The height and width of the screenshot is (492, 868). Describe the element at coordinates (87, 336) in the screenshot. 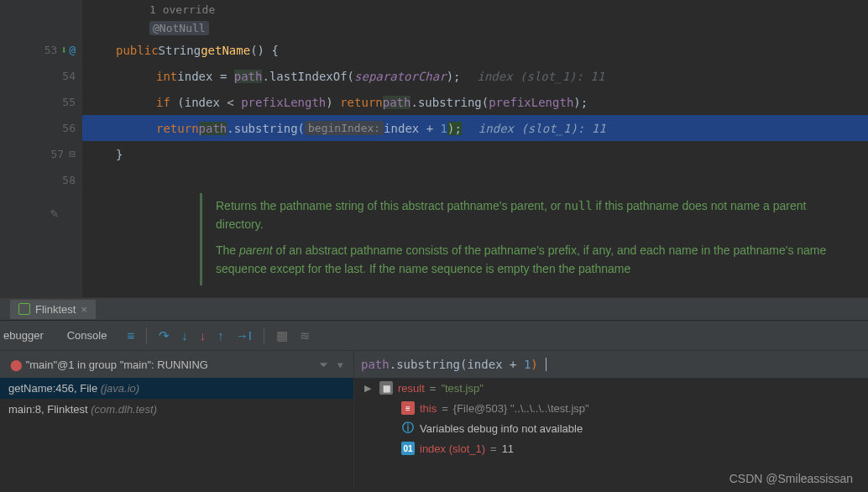

I see `tab-console: Console` at that location.